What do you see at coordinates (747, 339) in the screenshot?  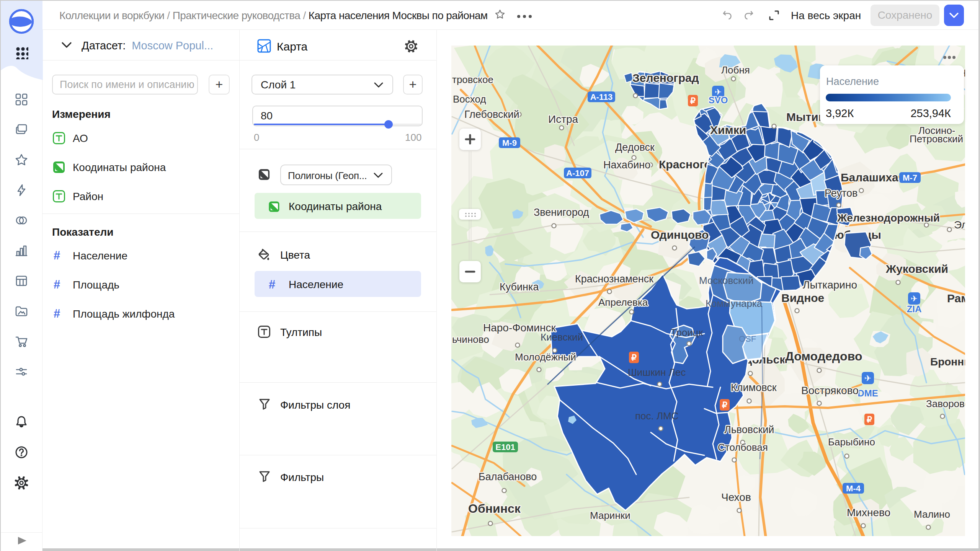 I see `svg-text: OSF` at bounding box center [747, 339].